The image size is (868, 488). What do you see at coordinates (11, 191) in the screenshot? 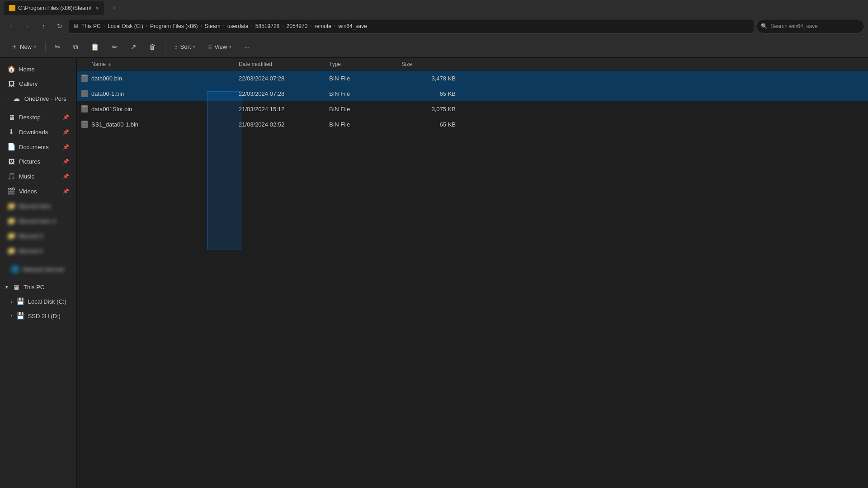
I see `videos-icon: 🎬` at bounding box center [11, 191].